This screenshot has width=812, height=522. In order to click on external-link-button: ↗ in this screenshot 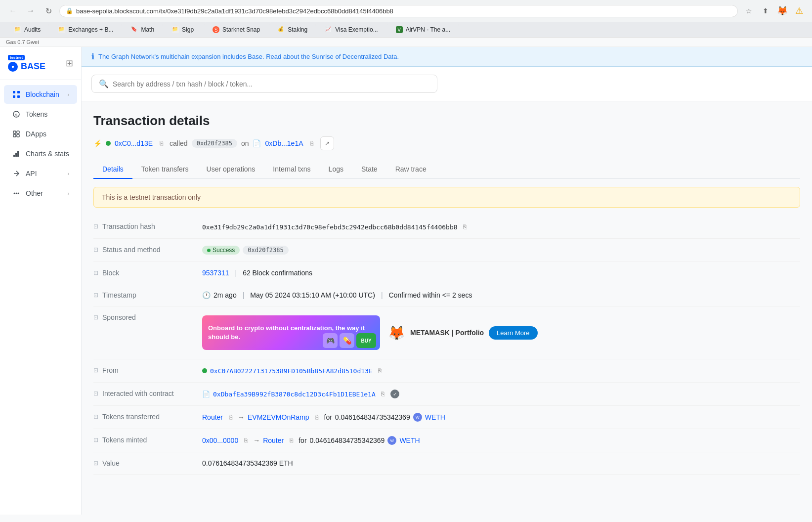, I will do `click(327, 143)`.